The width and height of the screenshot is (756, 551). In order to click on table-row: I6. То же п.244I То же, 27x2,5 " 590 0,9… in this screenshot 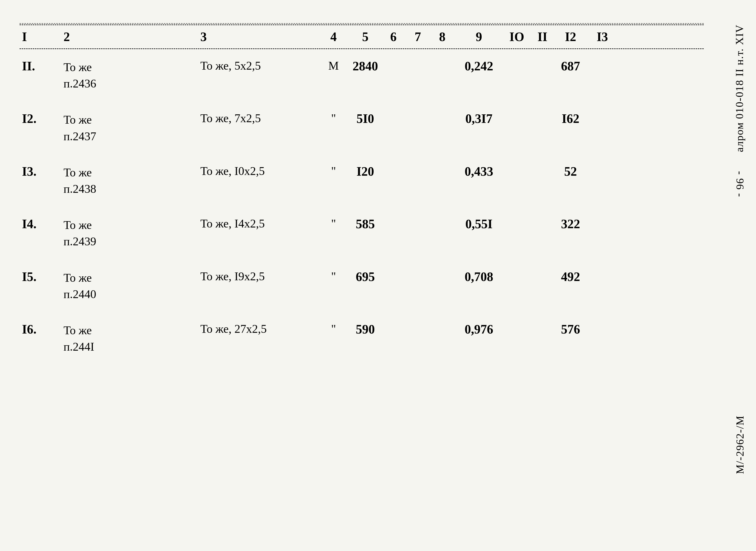, I will do `click(361, 339)`.